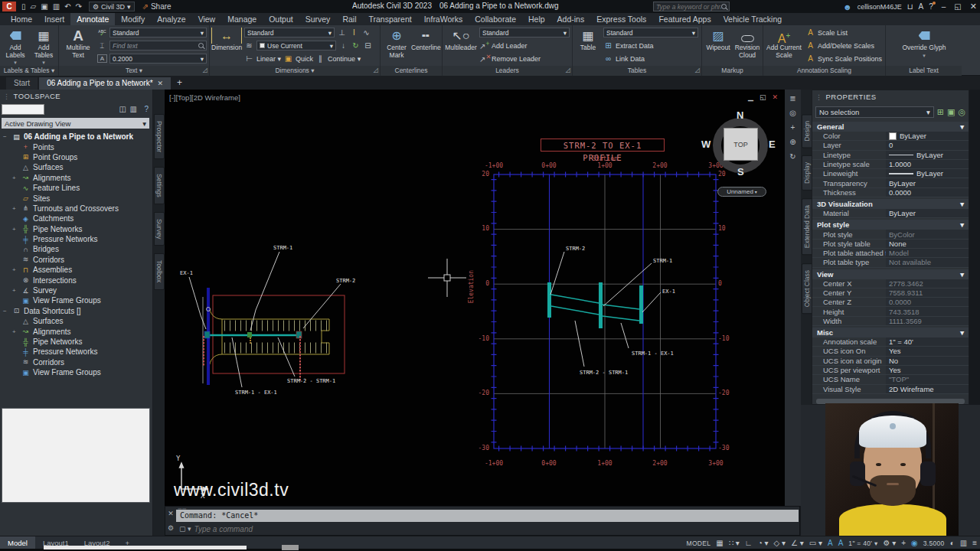 The height and width of the screenshot is (551, 980). I want to click on revision-cloud-button: Revision Cloud, so click(747, 43).